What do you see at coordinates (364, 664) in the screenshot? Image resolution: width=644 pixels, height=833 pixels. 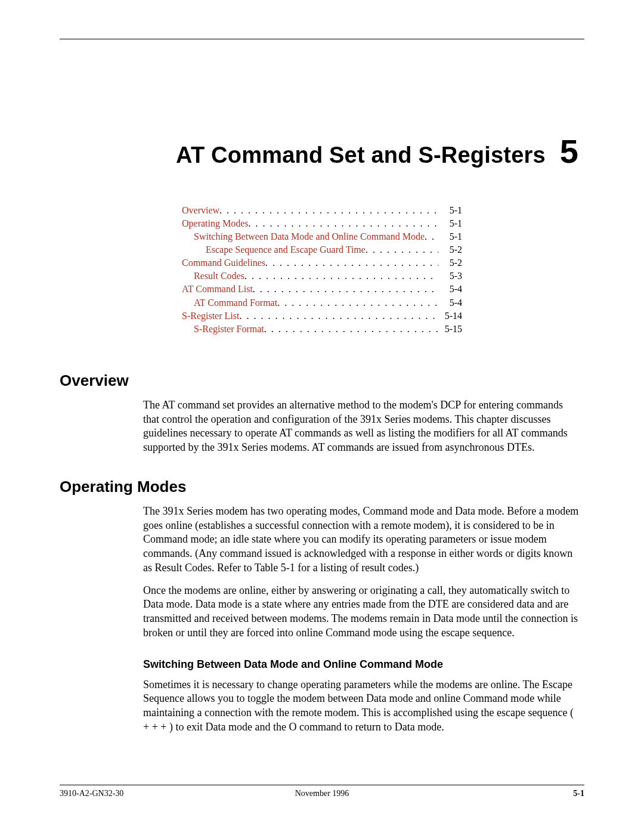 I see `subsection-heading-switching: Switching Between Data Mode and Online C…` at bounding box center [364, 664].